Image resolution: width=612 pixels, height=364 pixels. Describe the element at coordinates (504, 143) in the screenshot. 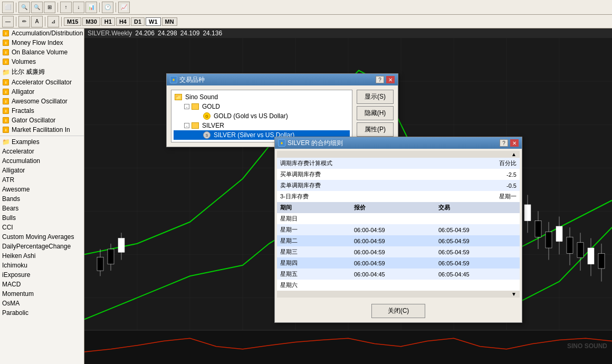

I see `contract-help-btn: ?` at that location.